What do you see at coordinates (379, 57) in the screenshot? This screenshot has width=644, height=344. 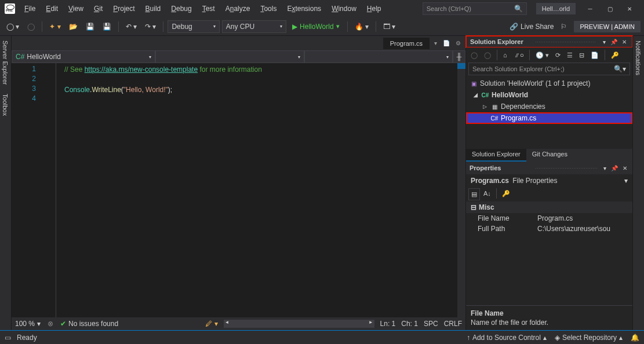 I see `nav-member-dropdown: ▾` at bounding box center [379, 57].